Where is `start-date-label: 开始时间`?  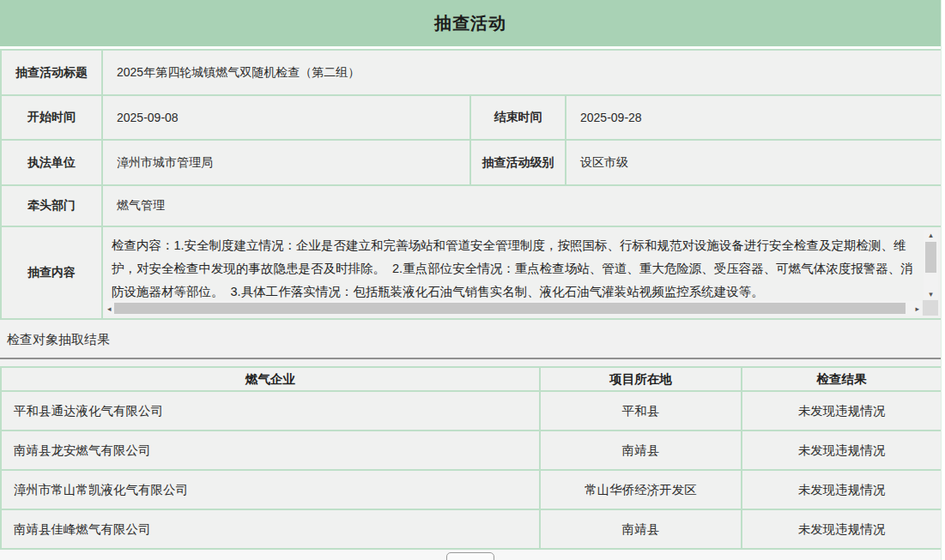
start-date-label: 开始时间 is located at coordinates (51, 117).